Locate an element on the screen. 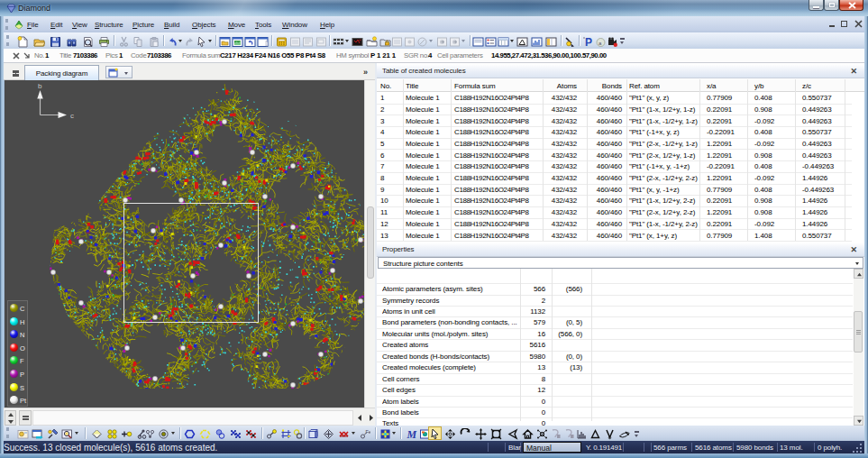  svg-text: c is located at coordinates (72, 115).